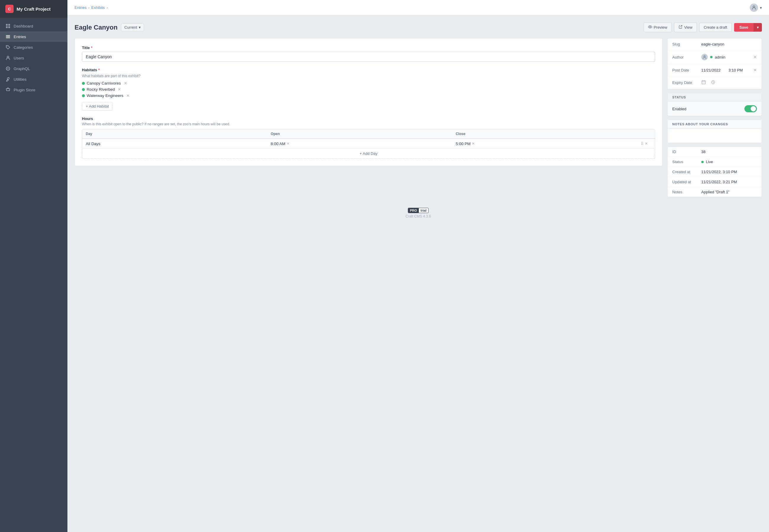  I want to click on title-input, so click(369, 57).